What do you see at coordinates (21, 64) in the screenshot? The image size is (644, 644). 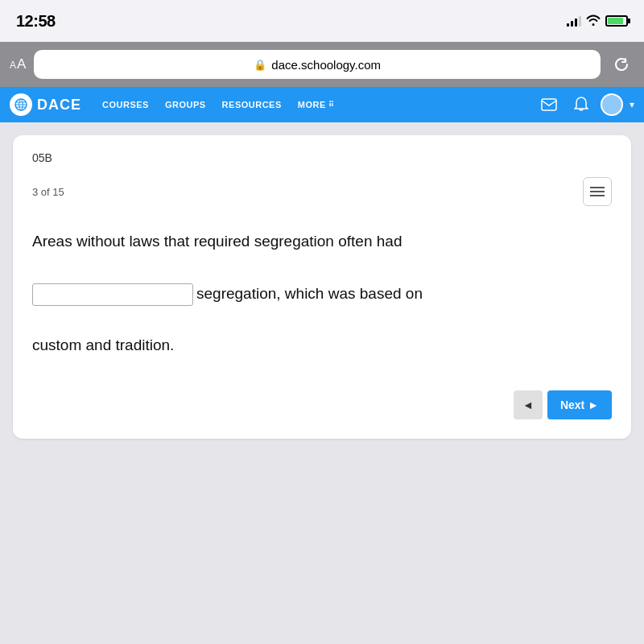 I see `aa-large: A` at bounding box center [21, 64].